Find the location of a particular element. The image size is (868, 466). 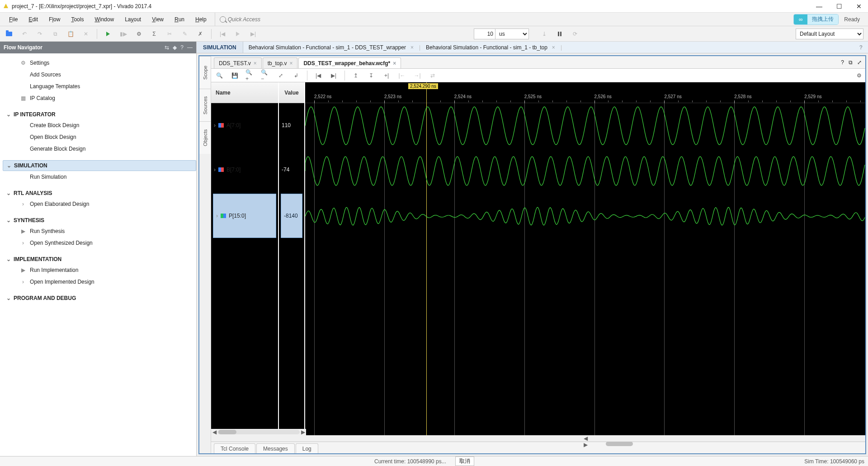

menu-run: Run is located at coordinates (179, 19).